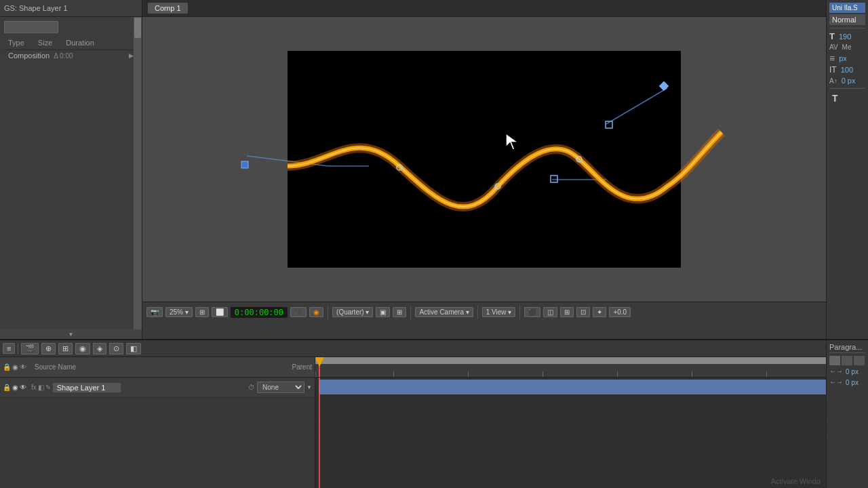 This screenshot has height=488, width=868. Describe the element at coordinates (309, 388) in the screenshot. I see `dropdown-arrow: ▼` at that location.